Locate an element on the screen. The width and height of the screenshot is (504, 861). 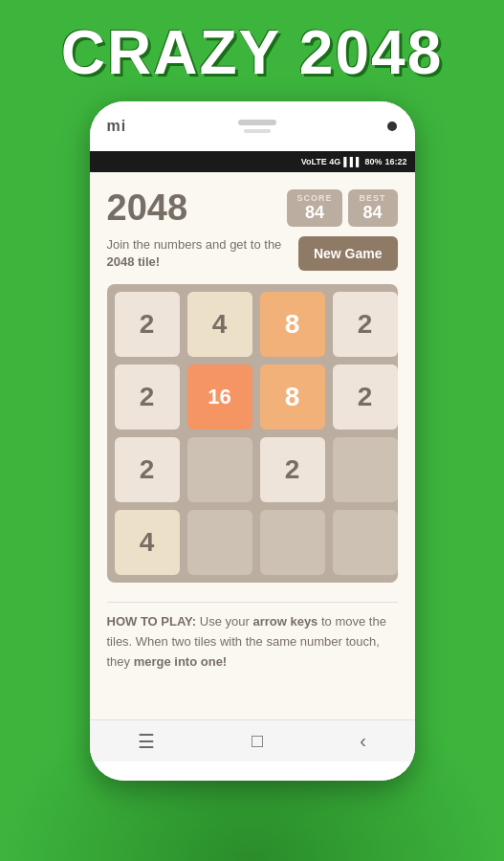
best-label: BEST is located at coordinates (373, 198).